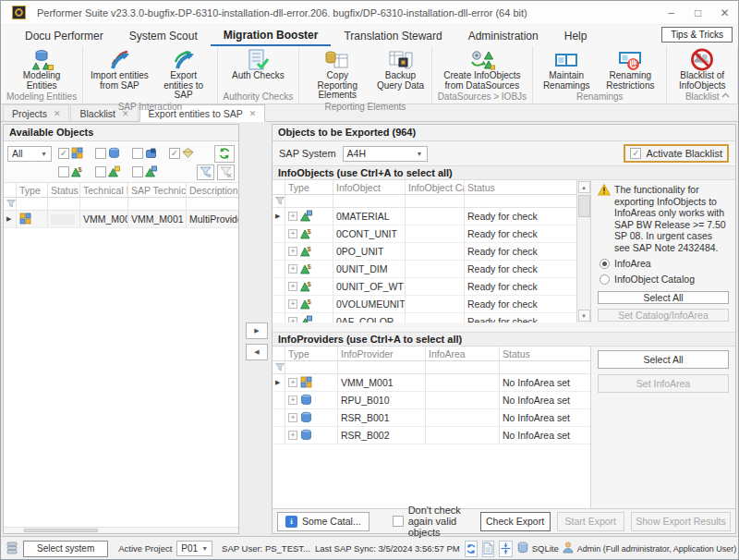  Describe the element at coordinates (184, 74) in the screenshot. I see `export-entities-button: Export entities to SAP` at that location.